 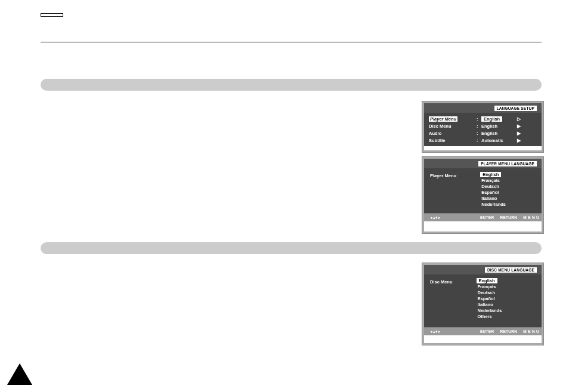 What do you see at coordinates (443, 119) in the screenshot?
I see `row-label: Player Menu` at bounding box center [443, 119].